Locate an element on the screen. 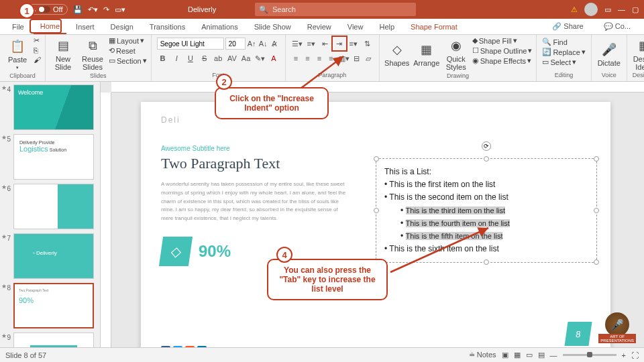  paste-button: 📋Paste▾ is located at coordinates (17, 54).